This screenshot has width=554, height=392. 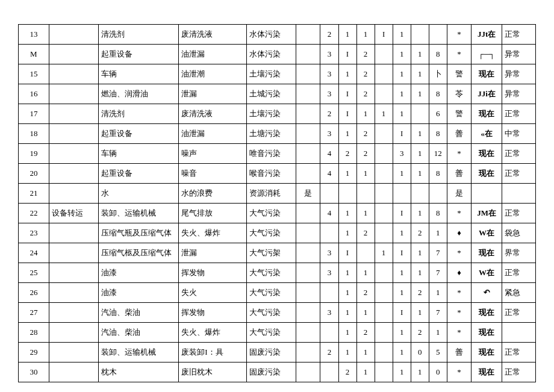 I want to click on num-cell-3: 1, so click(x=384, y=253).